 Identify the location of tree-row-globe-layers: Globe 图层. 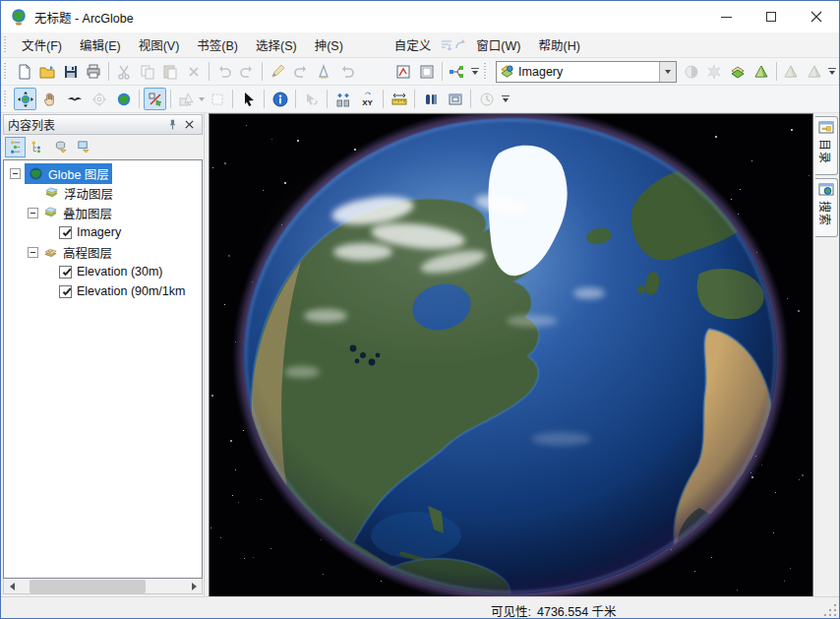
(102, 173).